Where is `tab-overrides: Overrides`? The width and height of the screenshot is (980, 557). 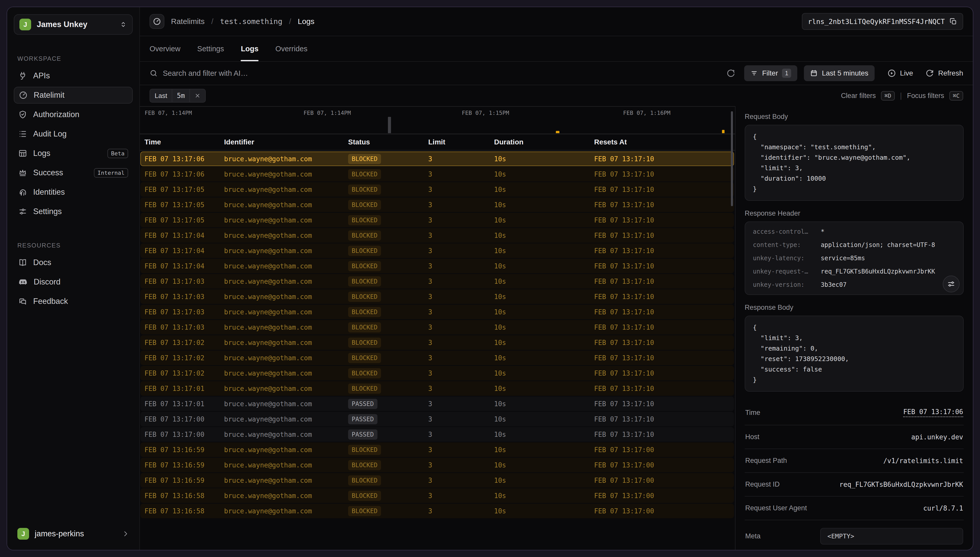 tab-overrides: Overrides is located at coordinates (291, 49).